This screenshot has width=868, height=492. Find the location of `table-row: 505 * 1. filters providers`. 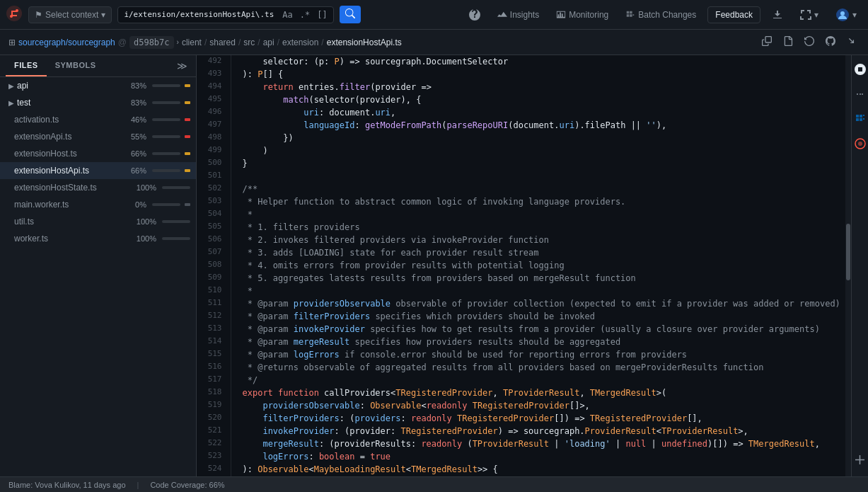

table-row: 505 * 1. filters providers is located at coordinates (521, 227).